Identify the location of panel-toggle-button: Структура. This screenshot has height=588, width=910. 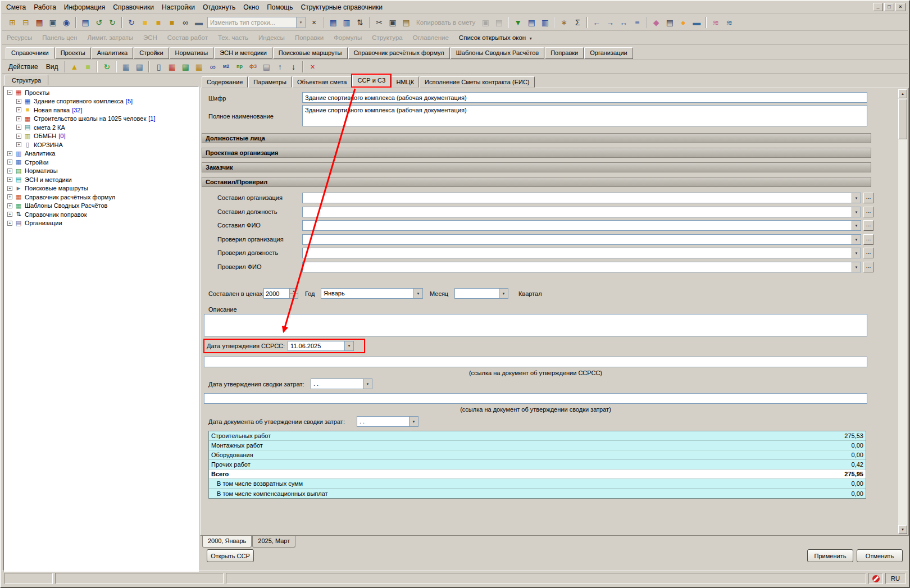
(388, 38).